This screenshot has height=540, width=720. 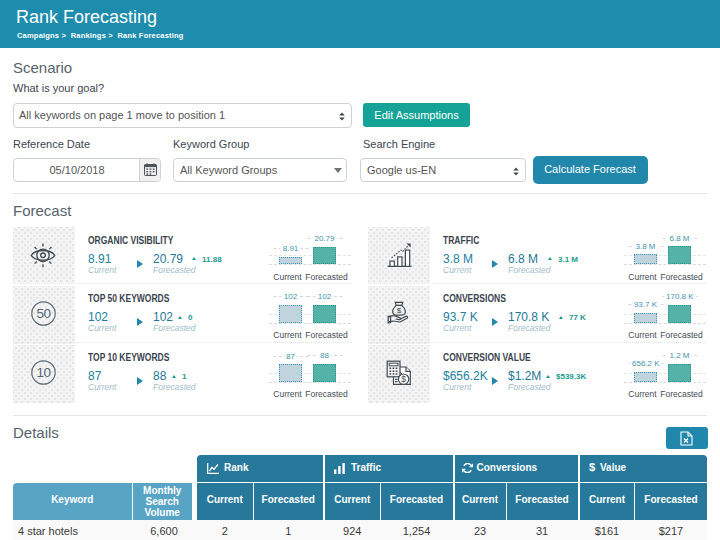 I want to click on svg-text: 10, so click(x=43, y=372).